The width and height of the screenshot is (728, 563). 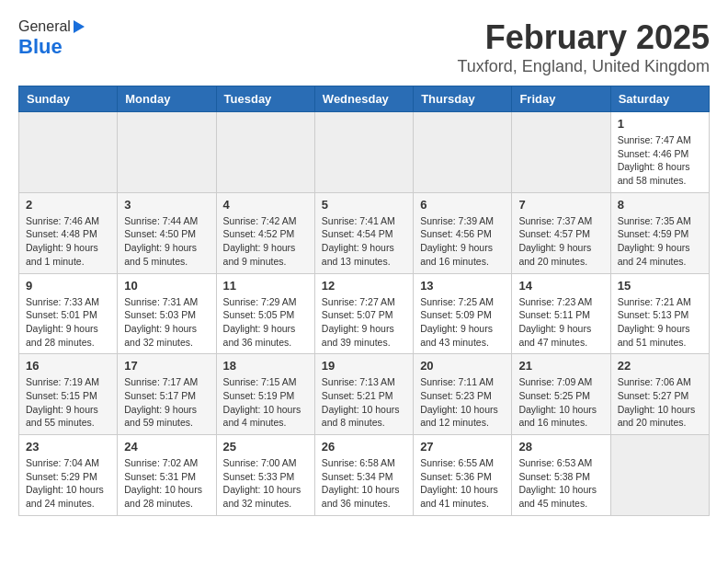 I want to click on calendar-cell: 5Sunrise: 7:41 AMSunset: 4:54 PMDaylight…, so click(x=364, y=233).